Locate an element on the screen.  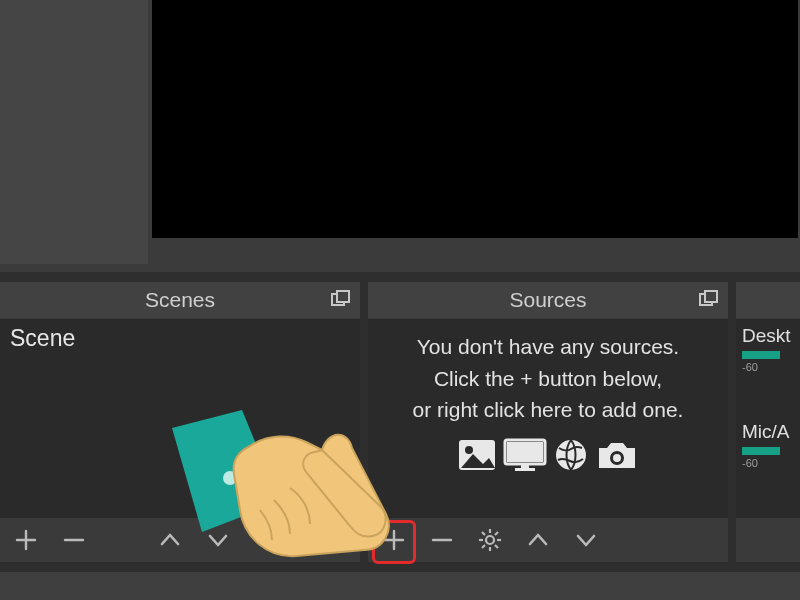
scenes-header: Scenes is located at coordinates (180, 300).